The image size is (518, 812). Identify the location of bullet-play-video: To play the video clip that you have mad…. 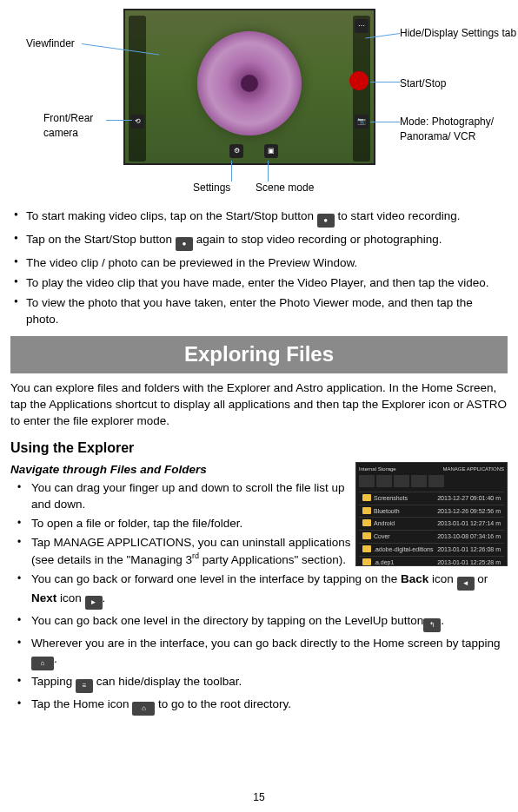
(259, 283).